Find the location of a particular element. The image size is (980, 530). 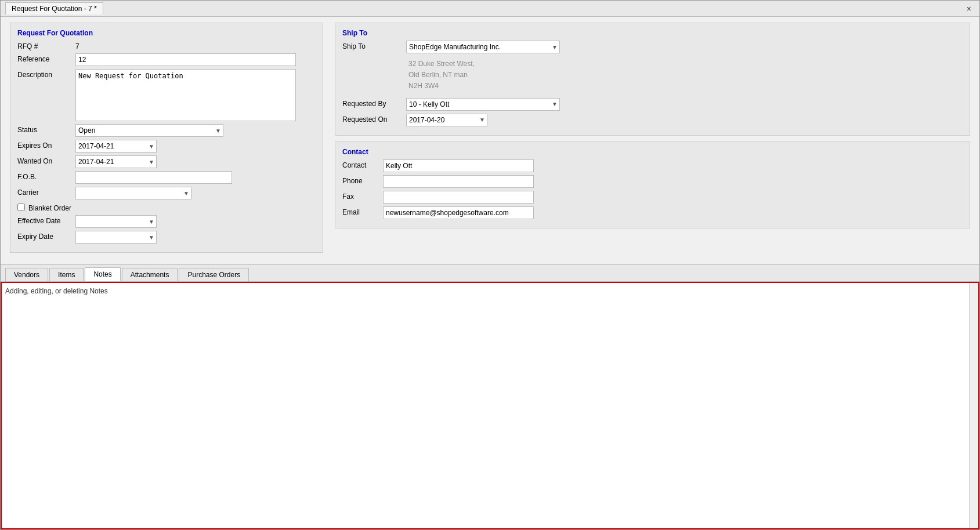

tab-attachments: Attachments is located at coordinates (150, 275).